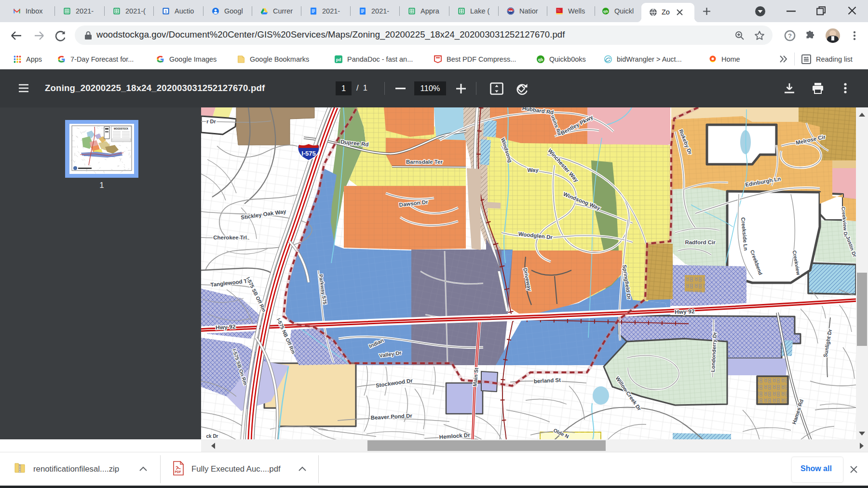 The image size is (868, 488). What do you see at coordinates (211, 121) in the screenshot?
I see `svg-text: r Dr` at bounding box center [211, 121].